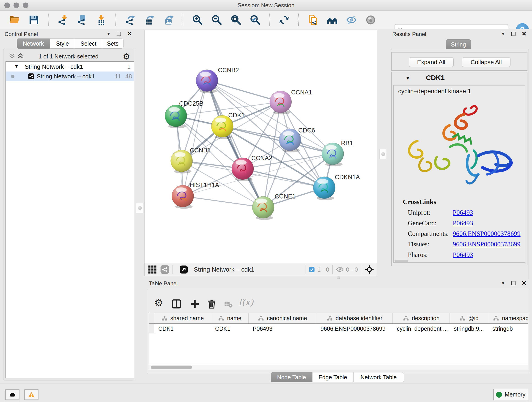  I want to click on tab-string: String, so click(458, 45).